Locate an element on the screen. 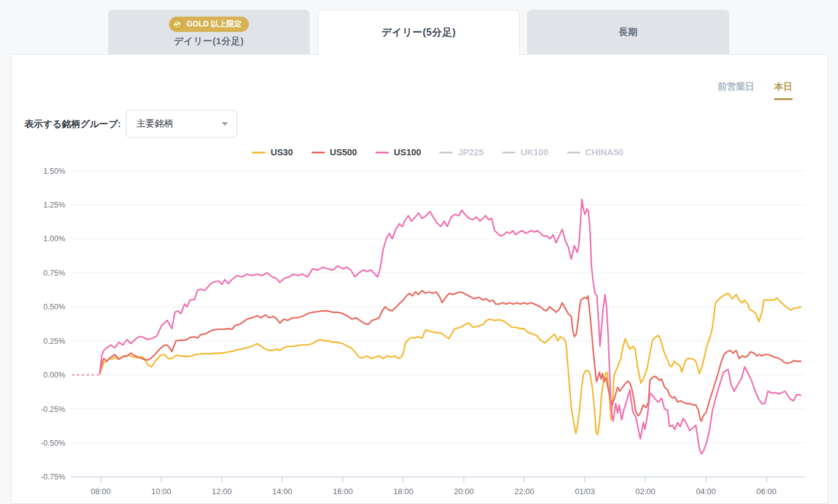 The image size is (838, 504). legend-item-us100: US100 is located at coordinates (398, 152).